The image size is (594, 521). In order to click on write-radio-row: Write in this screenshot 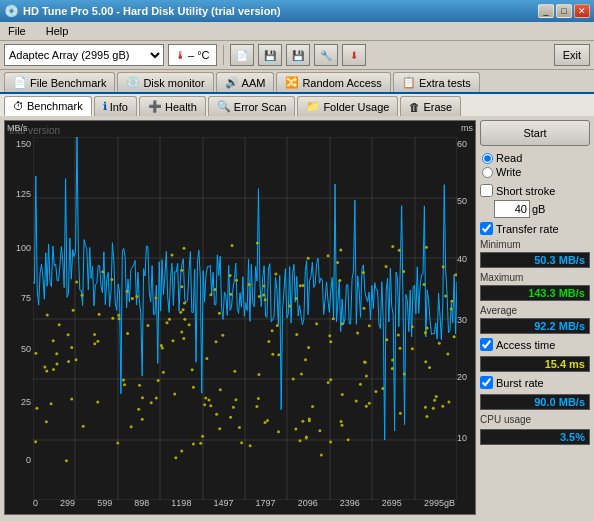, I will do `click(535, 172)`.